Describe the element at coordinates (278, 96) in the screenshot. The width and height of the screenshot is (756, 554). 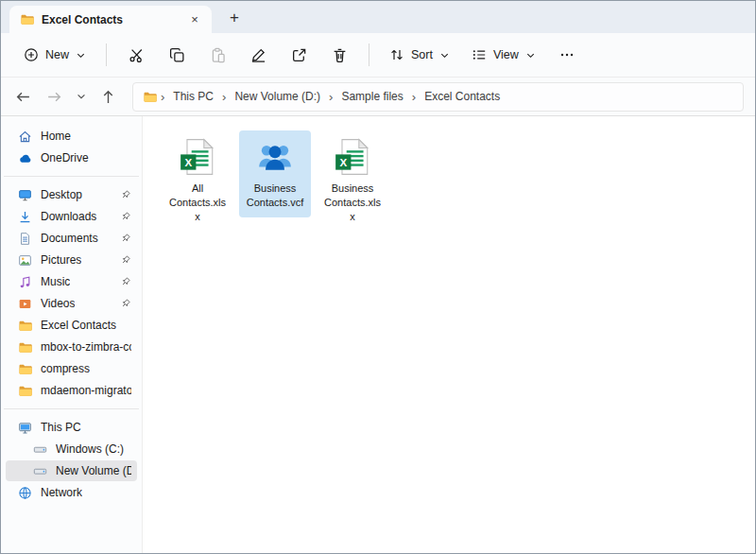
I see `breadcrumb-item-new-volume: New Volume (D:)` at that location.